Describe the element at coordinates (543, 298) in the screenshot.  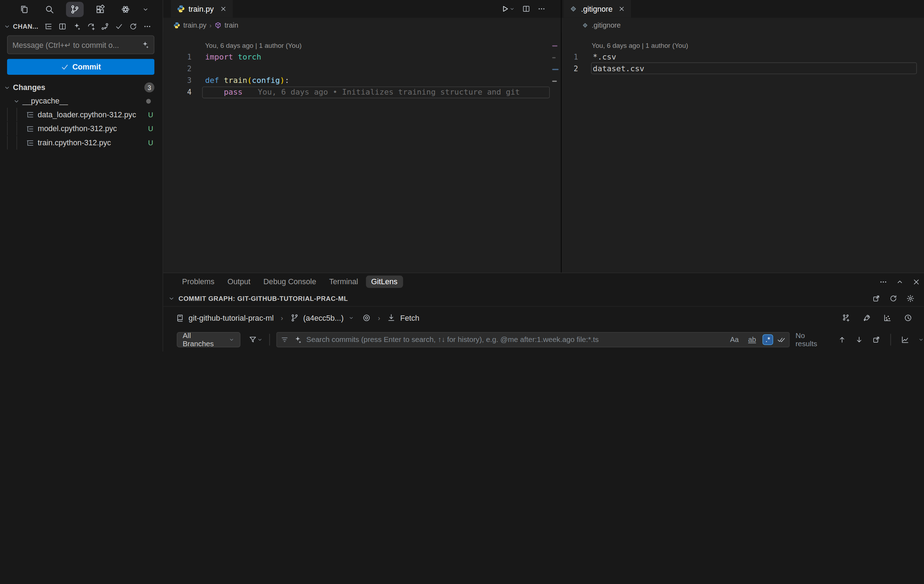
I see `commit-graph-section-header: COMMIT GRAPH: GIT-GITHUB-TUTORIAL-PRAC-M…` at that location.